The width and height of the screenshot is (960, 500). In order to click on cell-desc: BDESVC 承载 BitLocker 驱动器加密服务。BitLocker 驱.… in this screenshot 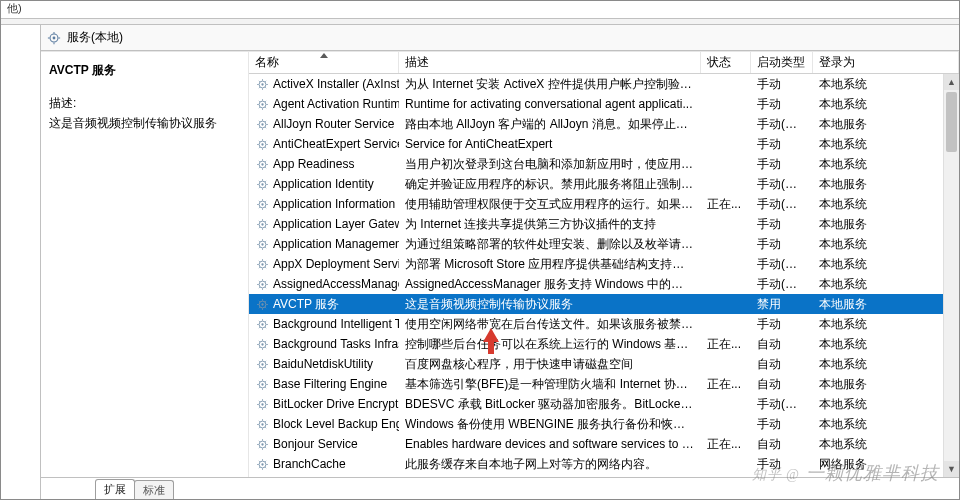, I will do `click(550, 404)`.